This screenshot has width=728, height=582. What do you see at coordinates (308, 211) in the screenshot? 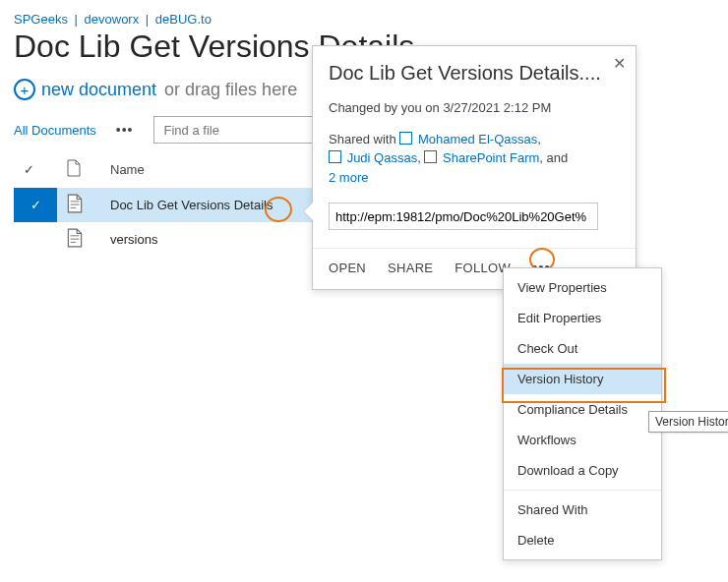
I see `callout-beak` at bounding box center [308, 211].